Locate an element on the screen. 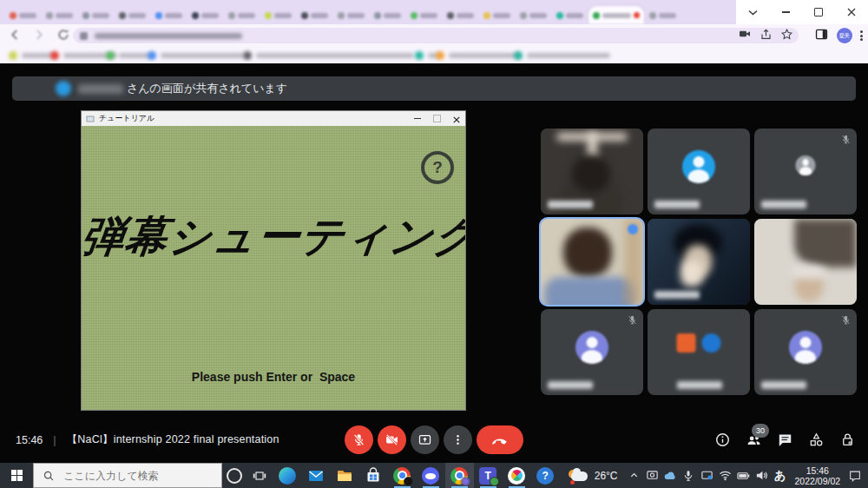 This screenshot has height=488, width=868. microphone-tray-icon is located at coordinates (689, 476).